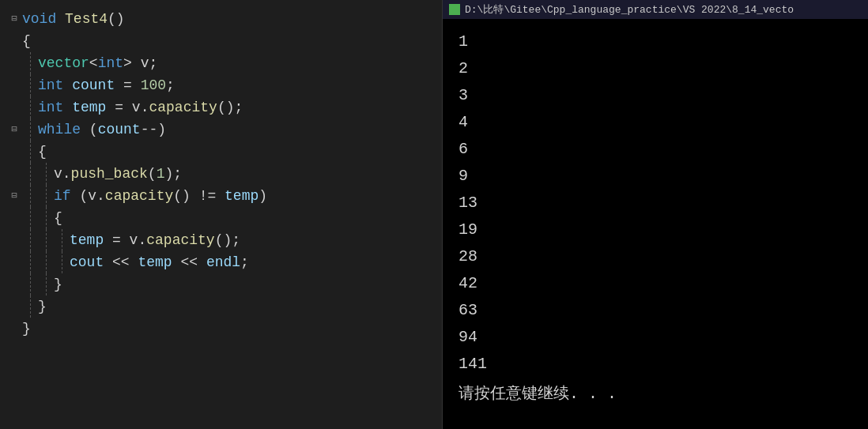 This screenshot has width=868, height=429. What do you see at coordinates (116, 19) in the screenshot?
I see `token: ()` at bounding box center [116, 19].